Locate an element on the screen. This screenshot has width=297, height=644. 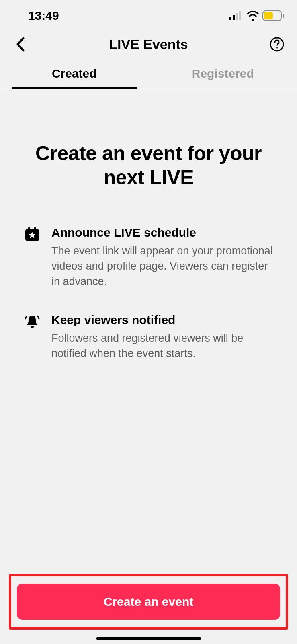
home-indicator is located at coordinates (149, 638).